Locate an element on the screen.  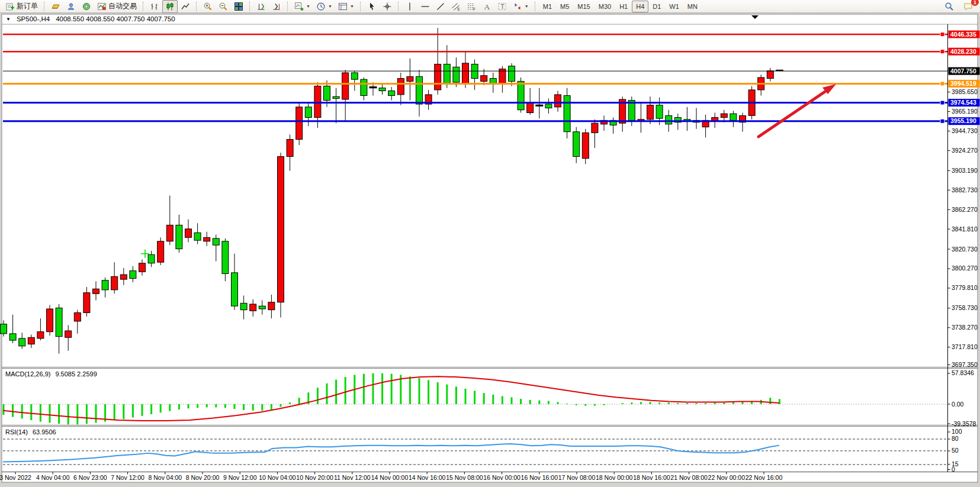
new-order-button: 新订单 is located at coordinates (21, 7).